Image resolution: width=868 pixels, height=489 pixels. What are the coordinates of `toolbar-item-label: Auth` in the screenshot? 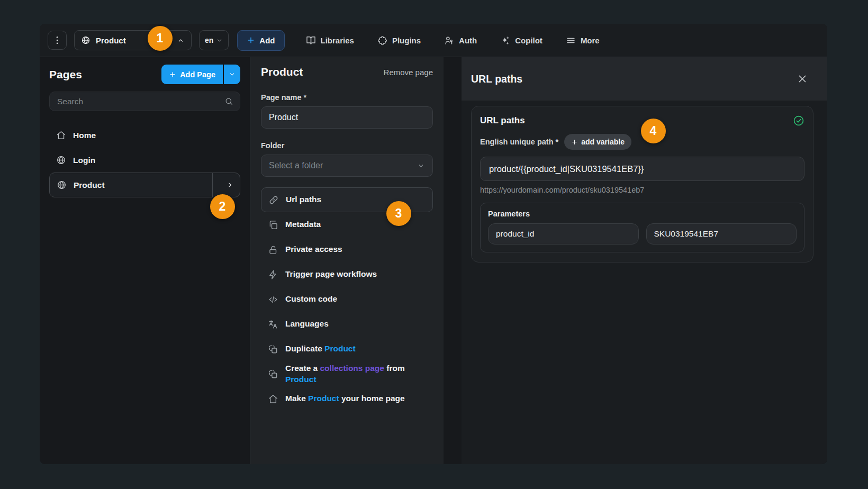 It's located at (468, 40).